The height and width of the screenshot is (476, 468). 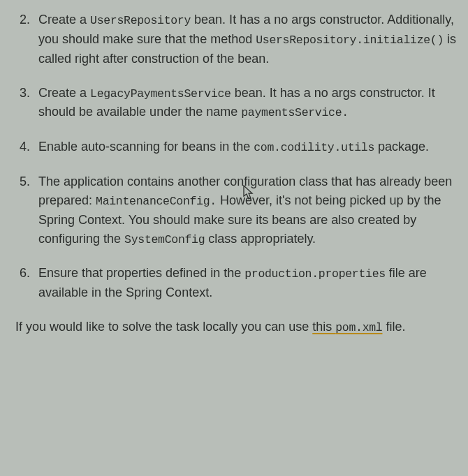 I want to click on code-token: UsersRepository.initialize(), so click(x=349, y=40).